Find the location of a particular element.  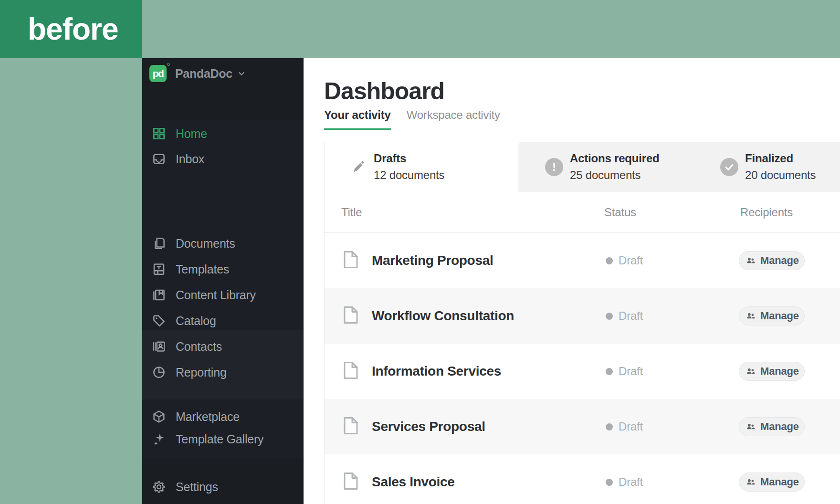

sidebar-item-marketplace: Marketplace is located at coordinates (223, 417).